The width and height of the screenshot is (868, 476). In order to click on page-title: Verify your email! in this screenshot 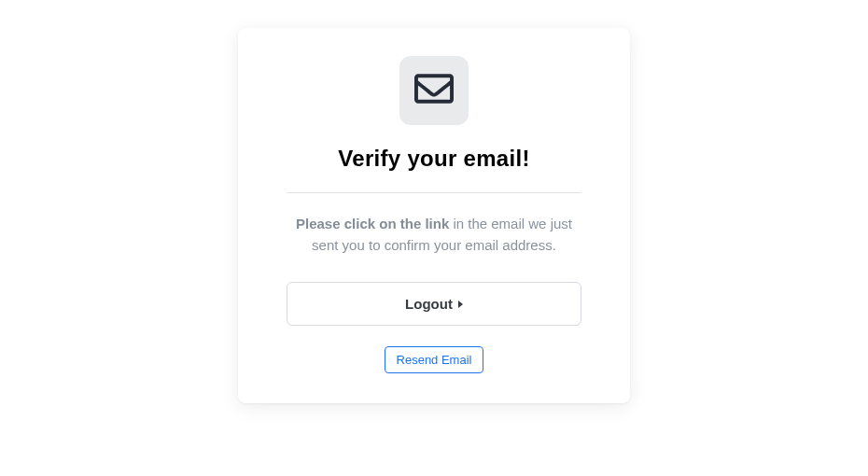, I will do `click(434, 159)`.